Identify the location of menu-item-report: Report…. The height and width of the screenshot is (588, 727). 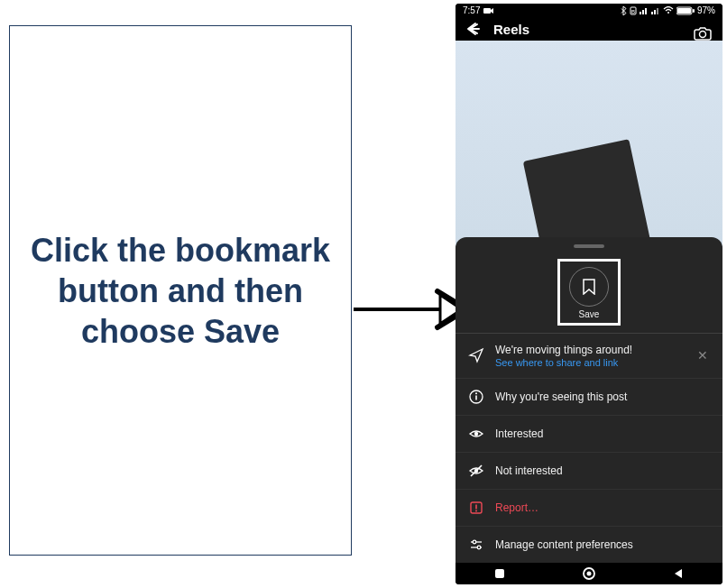
(589, 507).